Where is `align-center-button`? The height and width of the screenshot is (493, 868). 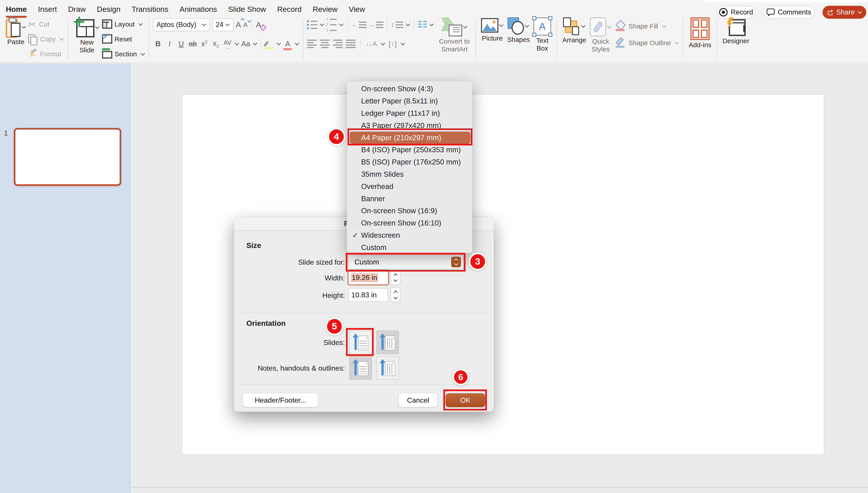
align-center-button is located at coordinates (325, 44).